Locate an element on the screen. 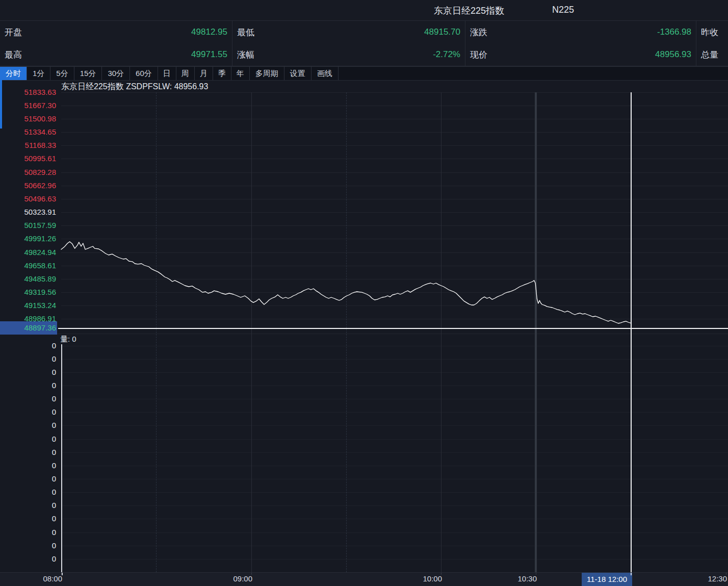 Image resolution: width=728 pixels, height=586 pixels. info-cell: 最低48915.70 is located at coordinates (349, 32).